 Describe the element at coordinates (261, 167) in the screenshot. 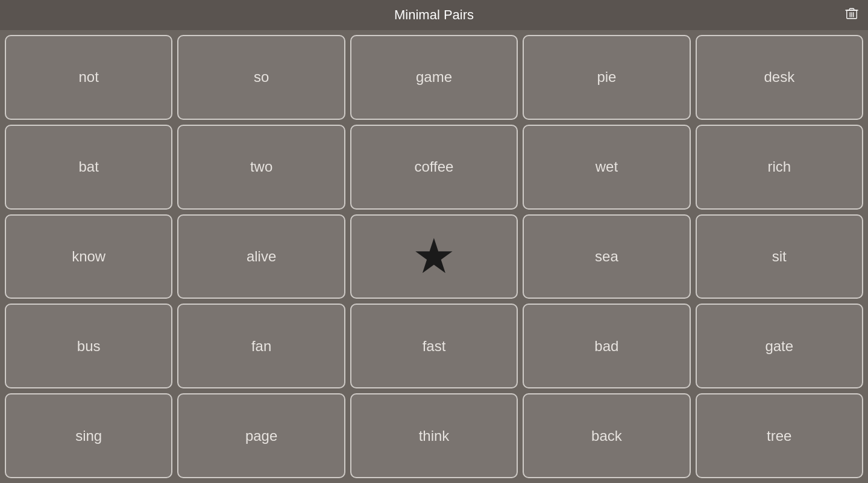

I see `card-two: two` at that location.